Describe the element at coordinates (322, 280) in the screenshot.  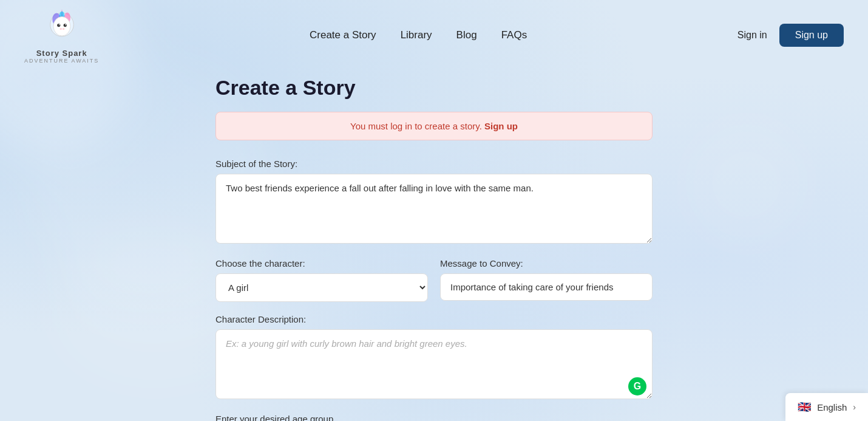
I see `character-section: Choose the character: A girl A boy A chi…` at that location.